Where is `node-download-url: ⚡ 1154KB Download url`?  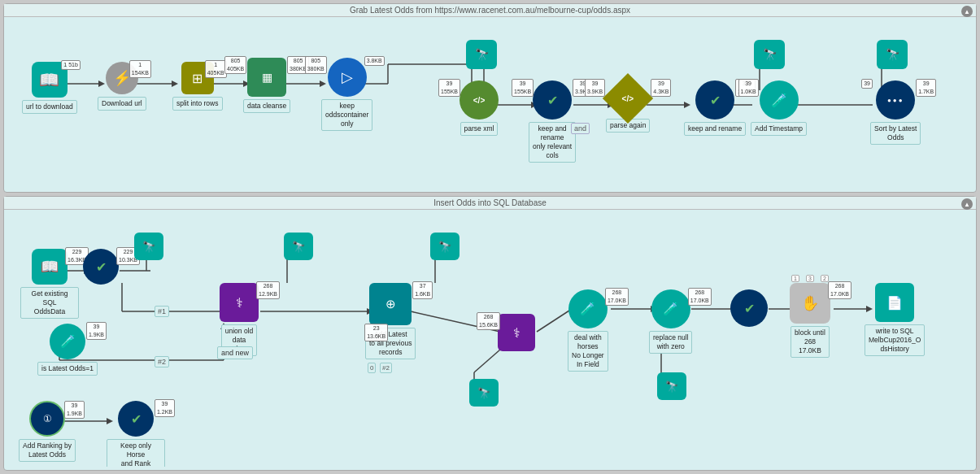 node-download-url: ⚡ 1154KB Download url is located at coordinates (122, 86).